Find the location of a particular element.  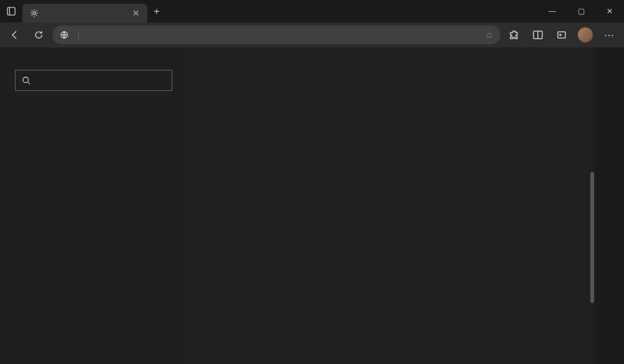

maximize-button: ▢ is located at coordinates (581, 11).